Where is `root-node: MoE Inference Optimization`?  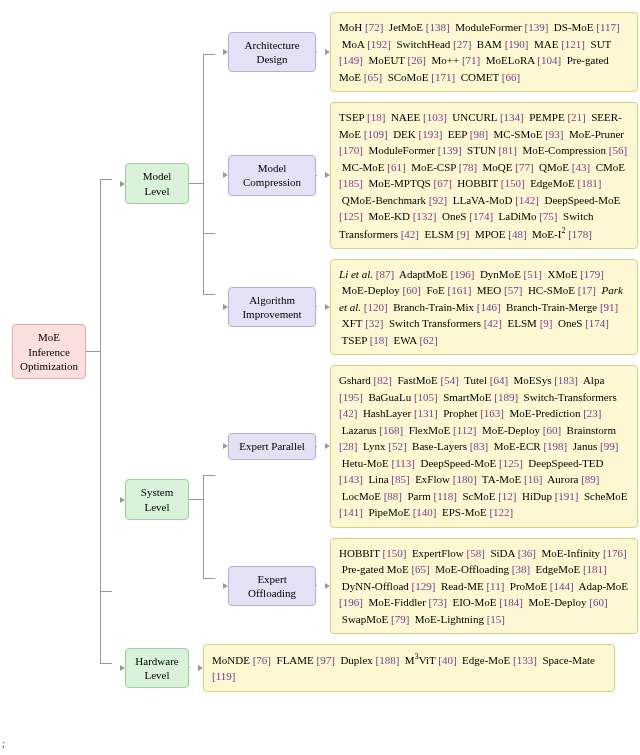
root-node: MoE Inference Optimization is located at coordinates (49, 352).